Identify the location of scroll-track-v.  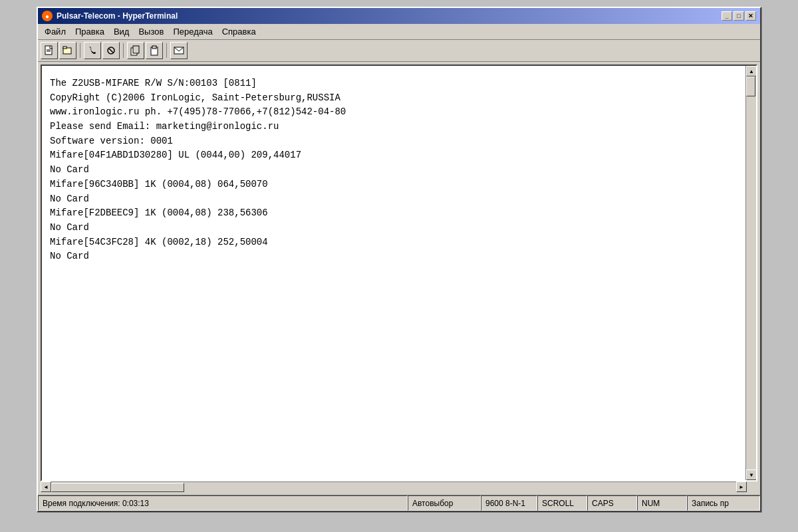
(751, 273).